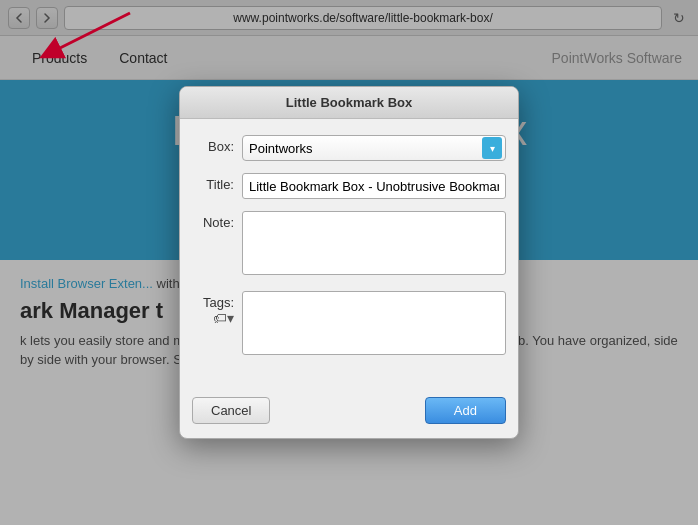 This screenshot has height=525, width=698. Describe the element at coordinates (349, 325) in the screenshot. I see `tags-row: Tags: 🏷▾` at that location.